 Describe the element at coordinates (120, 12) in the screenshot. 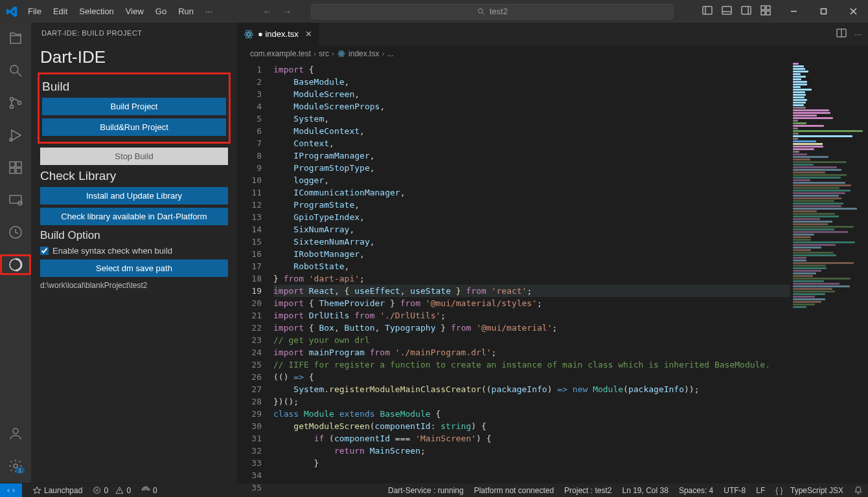

I see `menu-bar: File Edit Selection View Go Run ···` at that location.